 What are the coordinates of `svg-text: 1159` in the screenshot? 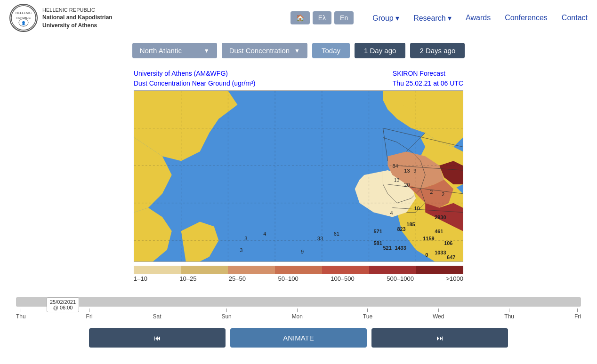 It's located at (428, 238).